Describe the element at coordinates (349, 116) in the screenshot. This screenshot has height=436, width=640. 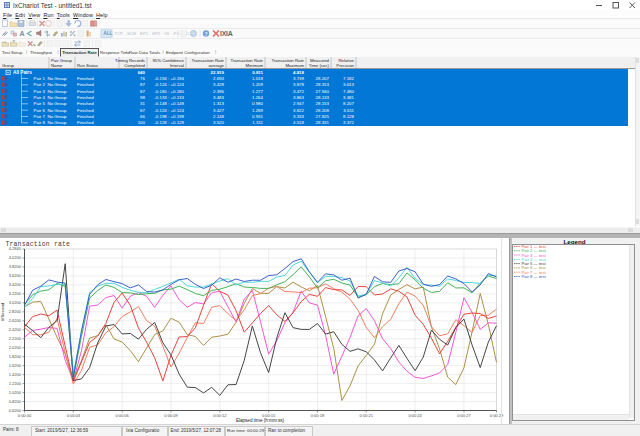
I see `svg-text: 8.128` at that location.